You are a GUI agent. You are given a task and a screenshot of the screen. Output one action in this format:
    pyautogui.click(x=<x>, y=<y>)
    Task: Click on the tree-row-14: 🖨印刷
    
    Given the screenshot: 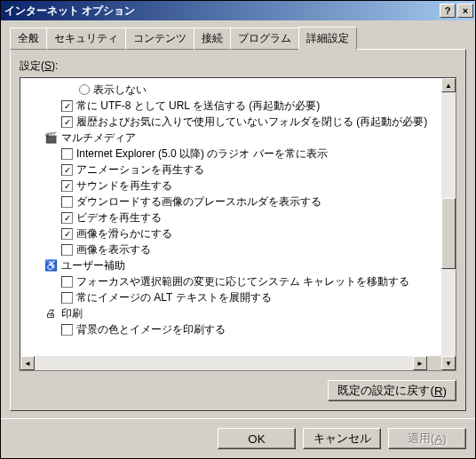 What is the action you would take?
    pyautogui.click(x=231, y=313)
    